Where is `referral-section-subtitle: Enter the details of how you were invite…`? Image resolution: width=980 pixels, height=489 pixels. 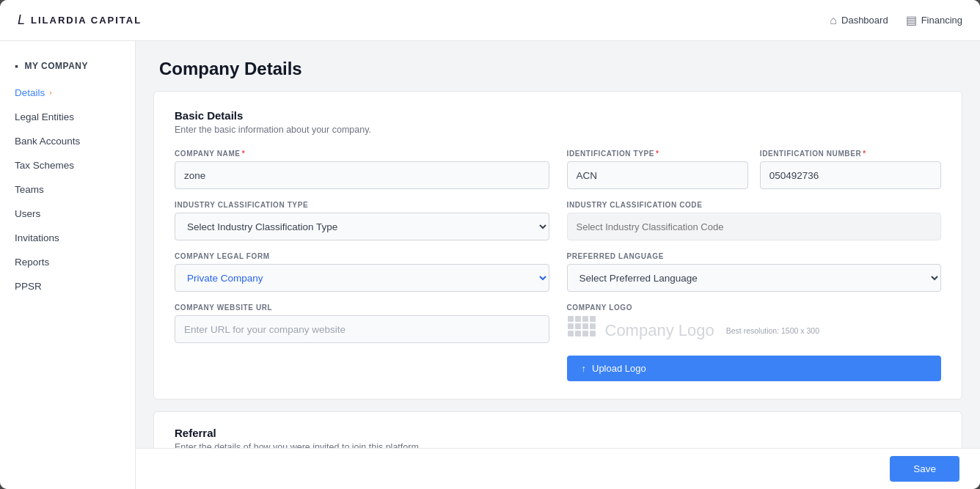
referral-section-subtitle: Enter the details of how you were invite… is located at coordinates (557, 445).